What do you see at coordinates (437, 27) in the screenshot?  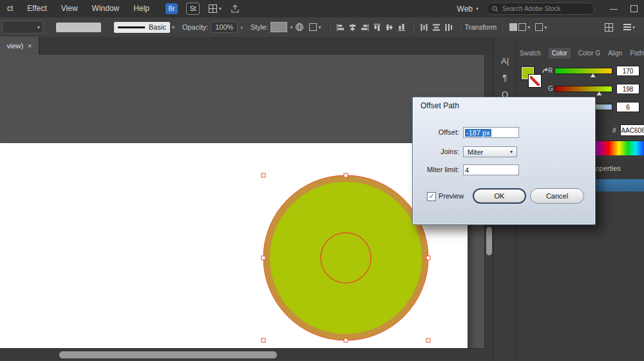 I see `distribute-group` at bounding box center [437, 27].